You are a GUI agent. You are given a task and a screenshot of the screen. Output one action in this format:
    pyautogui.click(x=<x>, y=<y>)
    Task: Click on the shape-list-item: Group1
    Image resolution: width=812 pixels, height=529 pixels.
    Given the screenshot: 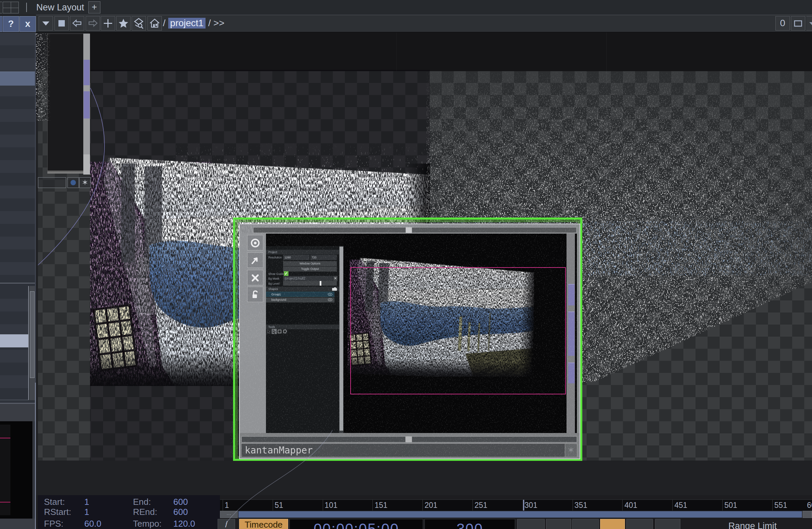 What is the action you would take?
    pyautogui.click(x=300, y=294)
    